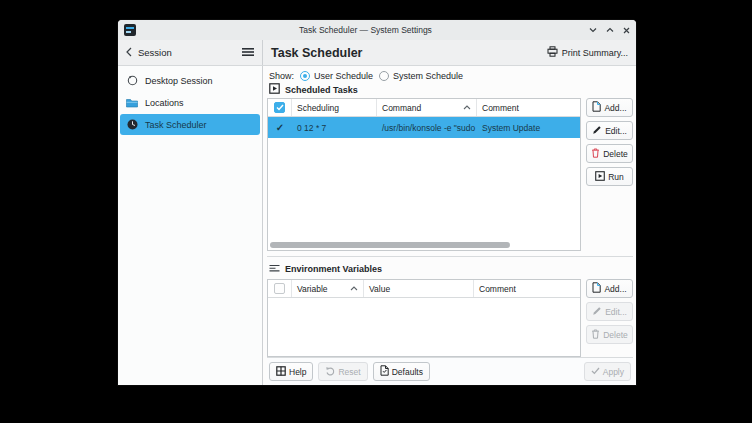 The width and height of the screenshot is (752, 423). I want to click on checkmark-icon, so click(596, 372).